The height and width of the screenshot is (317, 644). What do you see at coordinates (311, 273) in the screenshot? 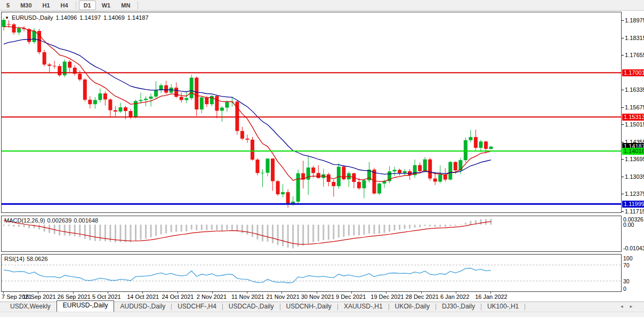
I see `rsi-canvas` at bounding box center [311, 273].